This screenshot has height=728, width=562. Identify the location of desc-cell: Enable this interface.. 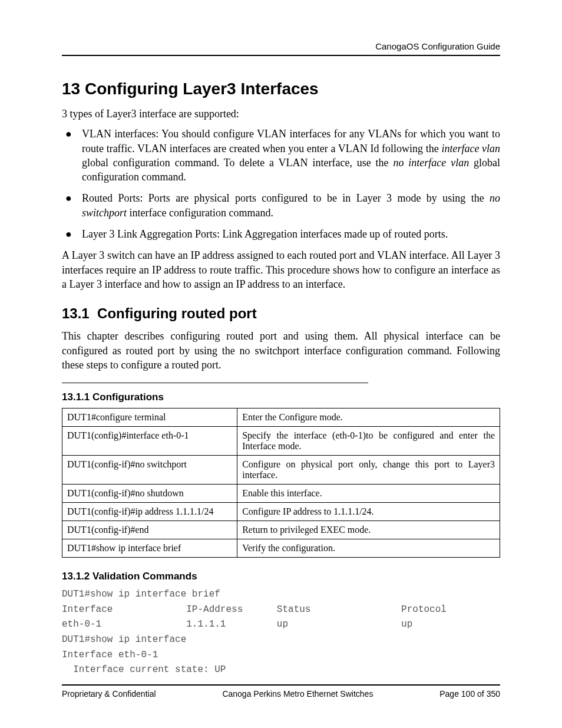
(369, 494).